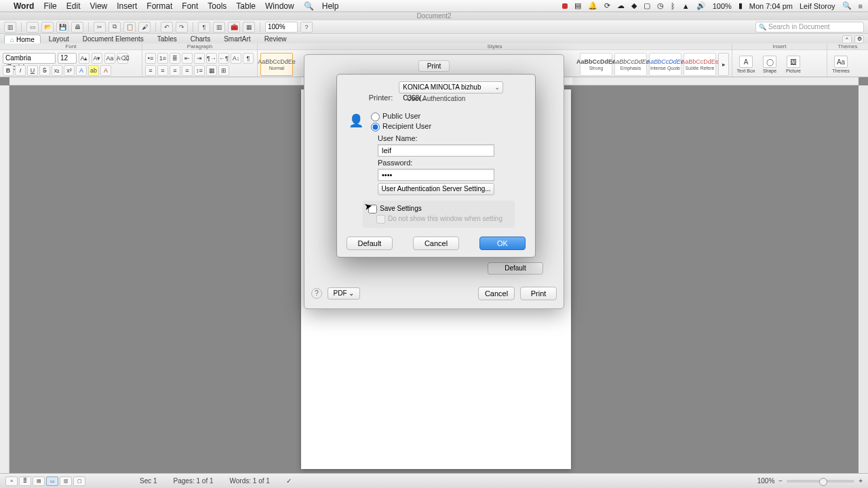 The image size is (868, 488). Describe the element at coordinates (212, 70) in the screenshot. I see `shading-button: ▦` at that location.